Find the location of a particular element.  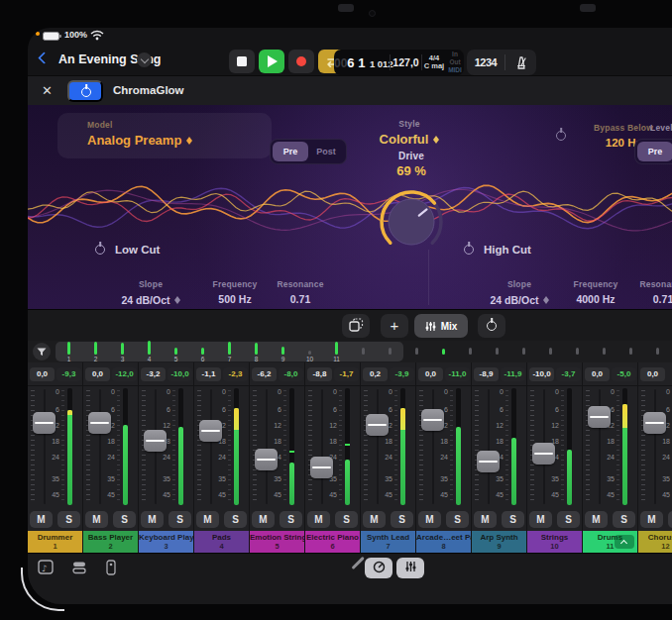

track-name-cell: Drummer 1 is located at coordinates (56, 542).